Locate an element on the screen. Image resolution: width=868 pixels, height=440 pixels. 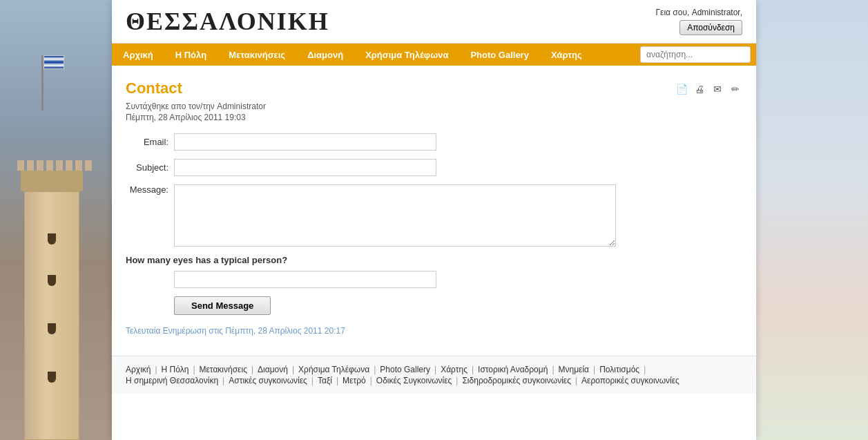
right-decoration is located at coordinates (812, 220).